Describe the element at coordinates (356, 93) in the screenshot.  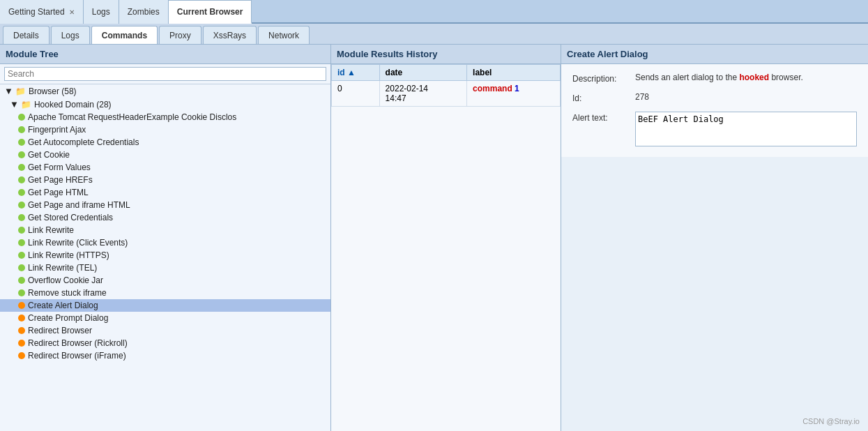
I see `cell-id: 0` at that location.